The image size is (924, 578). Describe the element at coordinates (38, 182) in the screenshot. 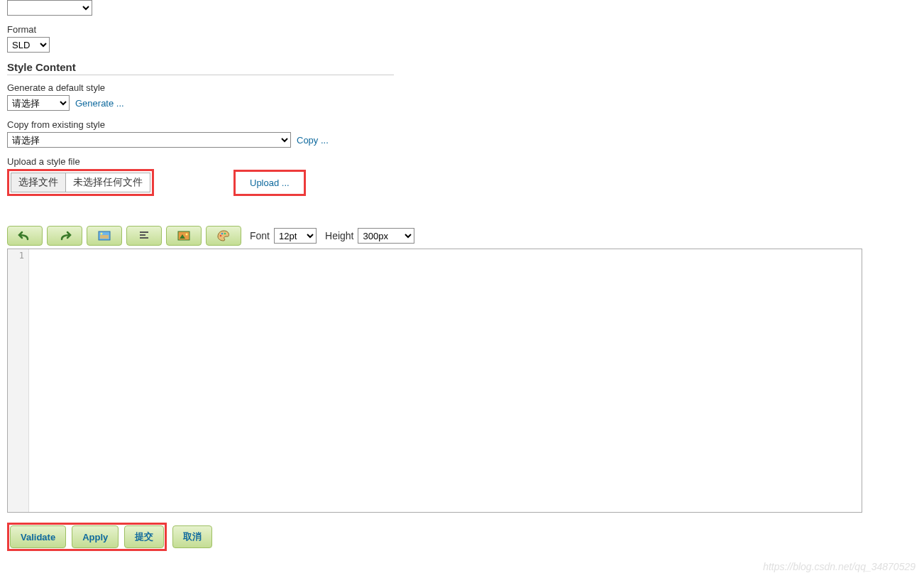

I see `choose-file-button: 选择文件` at that location.